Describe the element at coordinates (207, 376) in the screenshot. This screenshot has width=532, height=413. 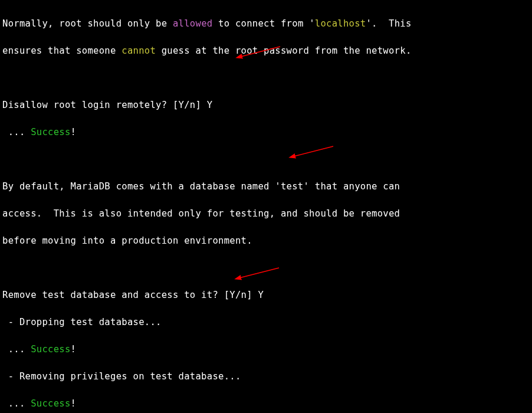
I see `text-line: - Removing privileges on test database..…` at that location.